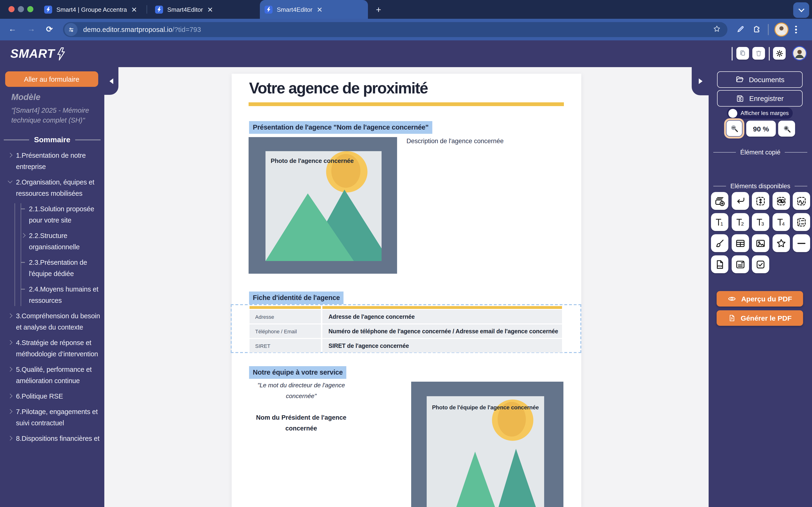  What do you see at coordinates (54, 417) in the screenshot?
I see `toc-item-11: 7.Pilotage, engagements et suivi contrac…` at bounding box center [54, 417].